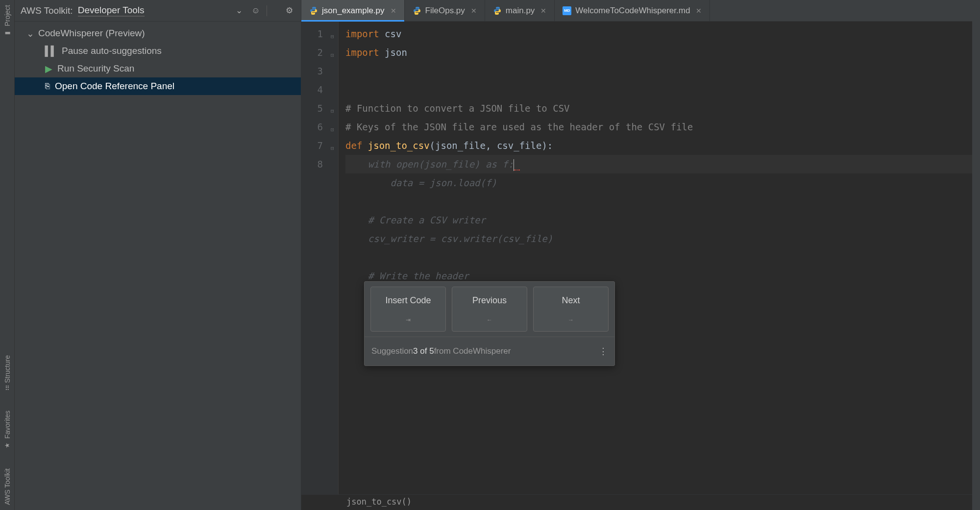 The height and width of the screenshot is (510, 980). I want to click on error-squiggle, so click(516, 165).